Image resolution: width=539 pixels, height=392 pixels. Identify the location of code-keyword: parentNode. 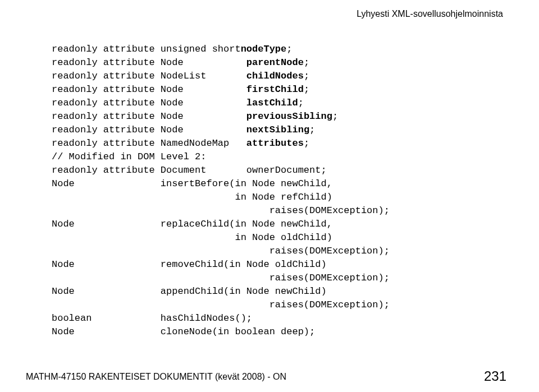
(275, 63).